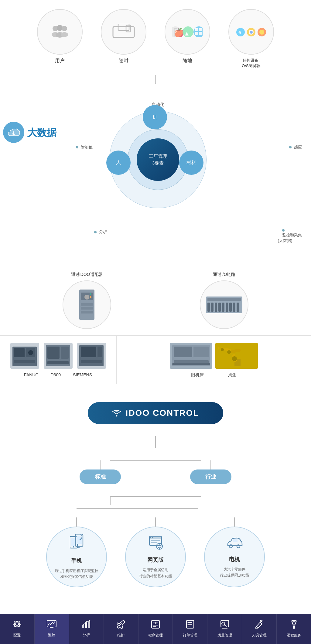 The height and width of the screenshot is (644, 311). Describe the element at coordinates (156, 557) in the screenshot. I see `feature-web: 网页版 适用于金属切削行业的标配基本功能` at that location.